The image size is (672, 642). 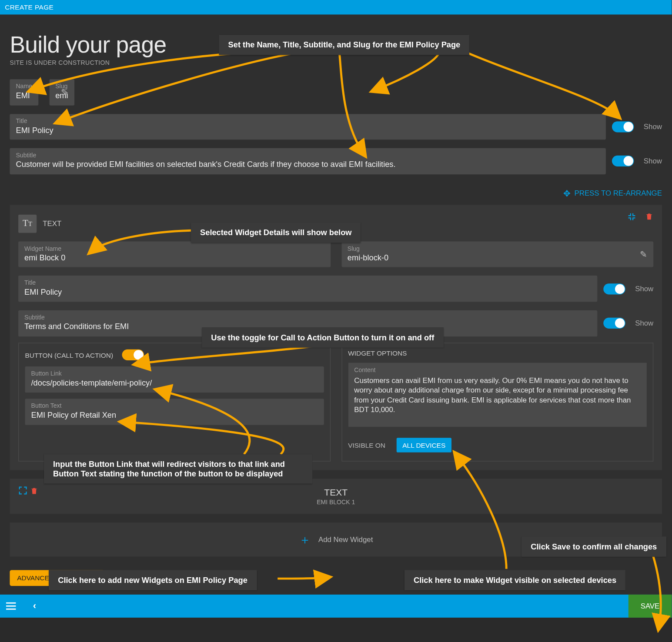 I want to click on bottombar: ‹ SAVE, so click(x=336, y=606).